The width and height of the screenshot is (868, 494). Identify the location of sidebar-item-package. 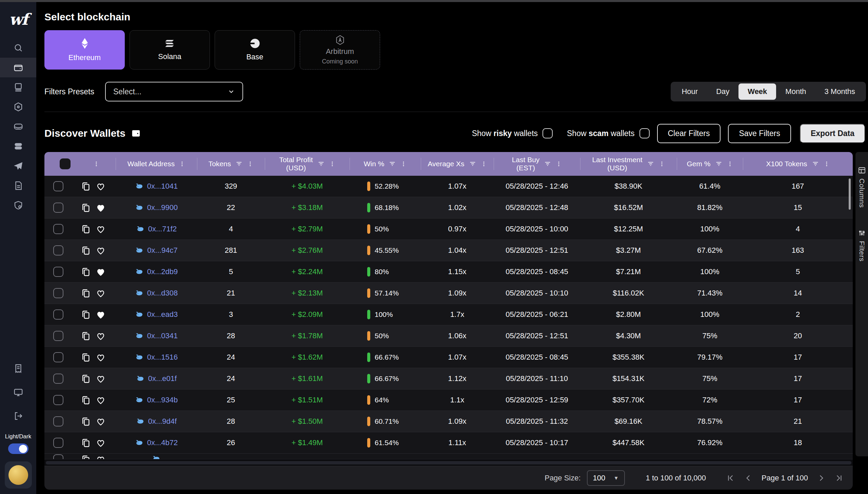
(18, 107).